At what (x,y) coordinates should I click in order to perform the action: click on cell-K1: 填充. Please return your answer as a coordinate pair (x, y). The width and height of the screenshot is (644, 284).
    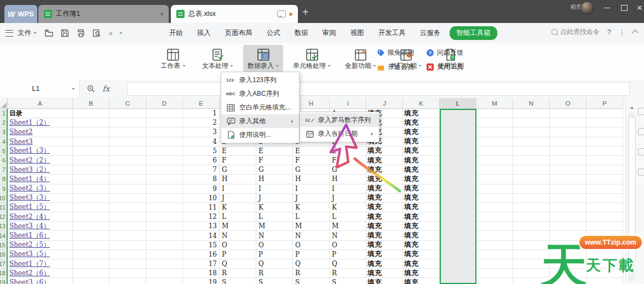
    Looking at the image, I should click on (422, 114).